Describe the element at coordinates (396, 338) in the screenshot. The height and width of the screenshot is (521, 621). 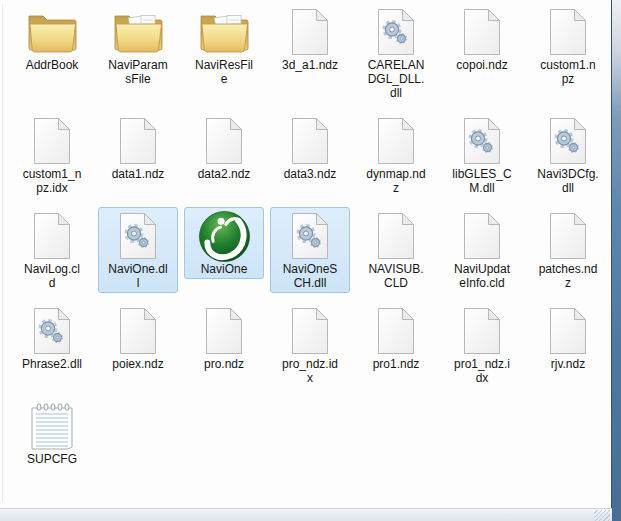
I see `file-item: pro1.ndz` at that location.